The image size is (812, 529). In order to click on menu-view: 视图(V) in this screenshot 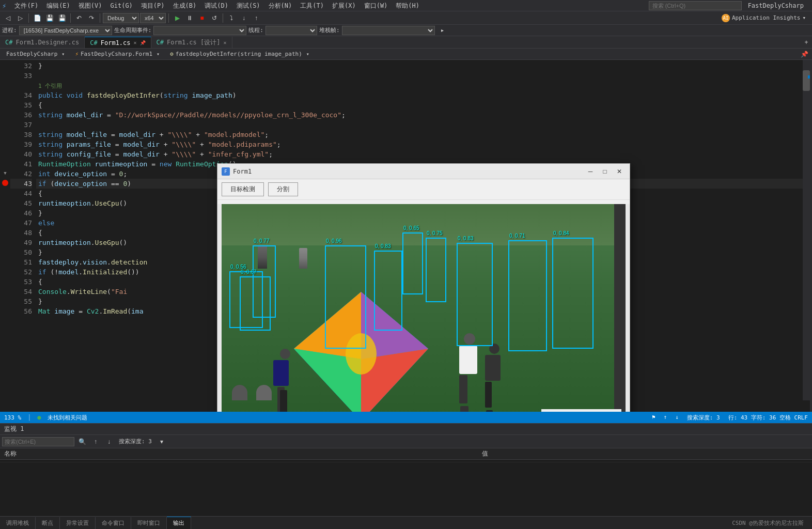, I will do `click(90, 6)`.